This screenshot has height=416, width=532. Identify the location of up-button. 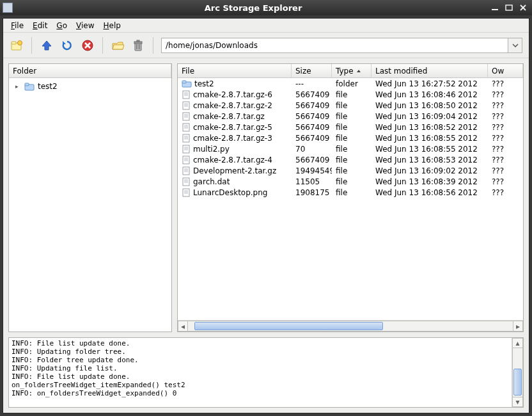
(47, 45).